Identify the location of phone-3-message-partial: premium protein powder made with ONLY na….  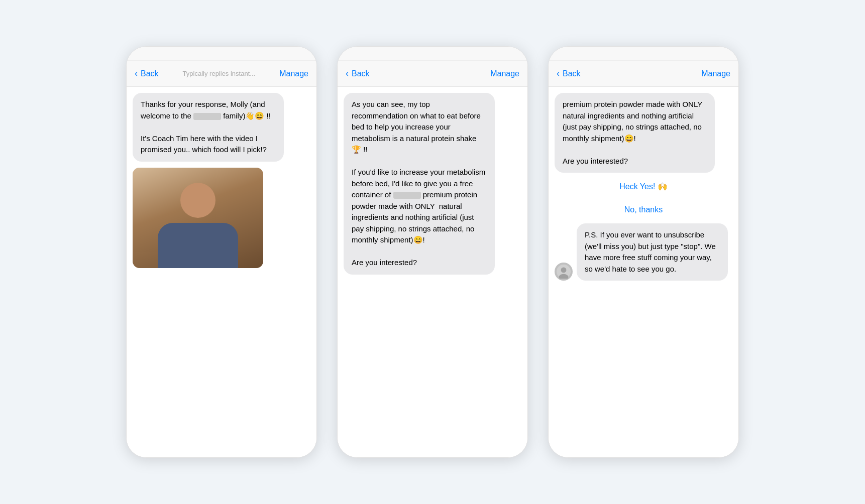
(635, 133).